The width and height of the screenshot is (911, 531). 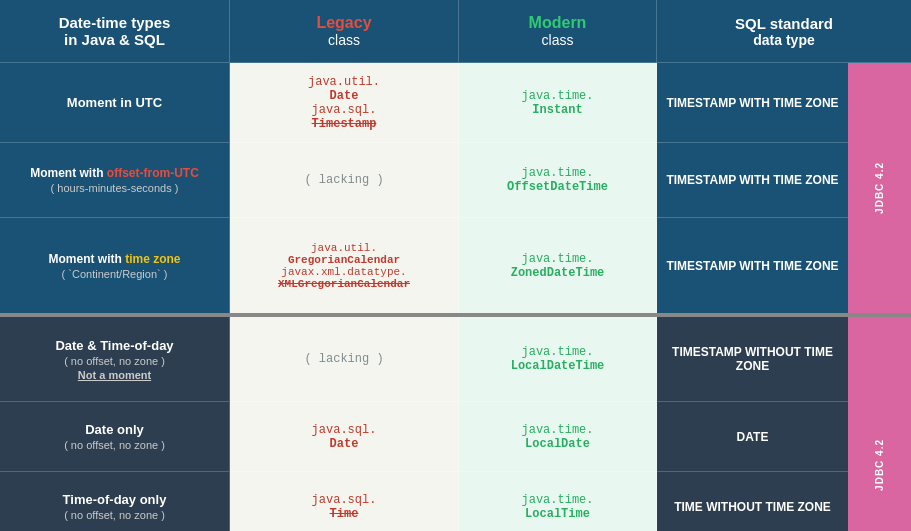 What do you see at coordinates (115, 437) in the screenshot?
I see `row-date-label: Date only ( no offset, no zone )` at bounding box center [115, 437].